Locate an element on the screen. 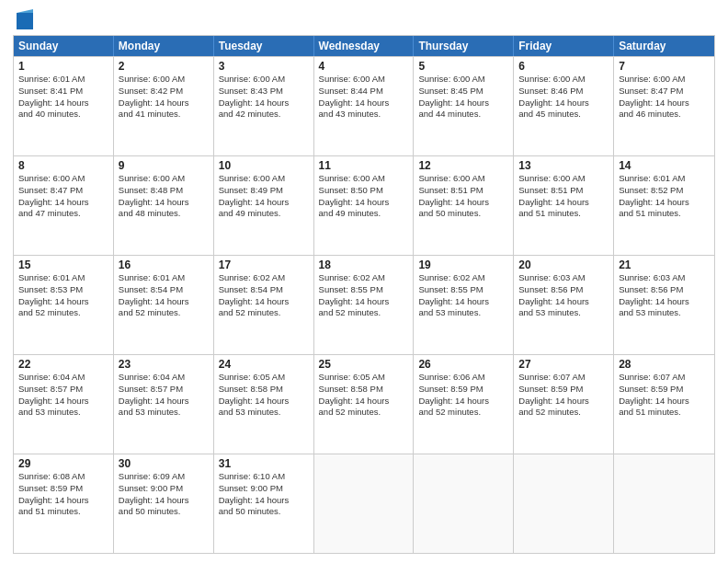 The image size is (728, 563). sunrise-line: Sunrise: 6:10 AM is located at coordinates (264, 477).